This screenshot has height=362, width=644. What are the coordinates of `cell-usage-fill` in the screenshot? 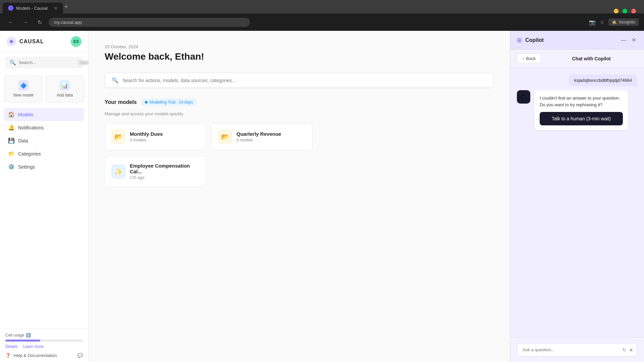 It's located at (23, 341).